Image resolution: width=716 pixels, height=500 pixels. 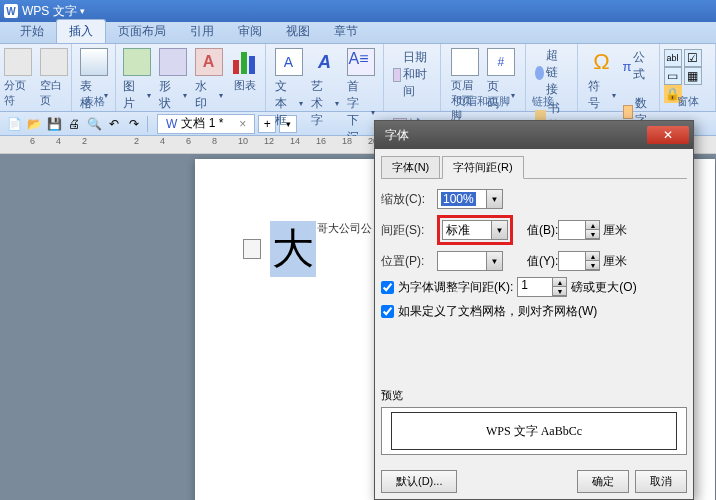 I want to click on dialog-tabs: 字体(N) 字符间距(R), so click(x=534, y=167).